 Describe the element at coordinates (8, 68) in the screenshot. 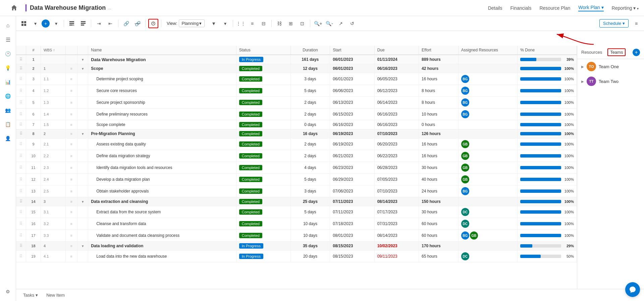

I see `sidebar-lightbulb-icon: 💡` at that location.